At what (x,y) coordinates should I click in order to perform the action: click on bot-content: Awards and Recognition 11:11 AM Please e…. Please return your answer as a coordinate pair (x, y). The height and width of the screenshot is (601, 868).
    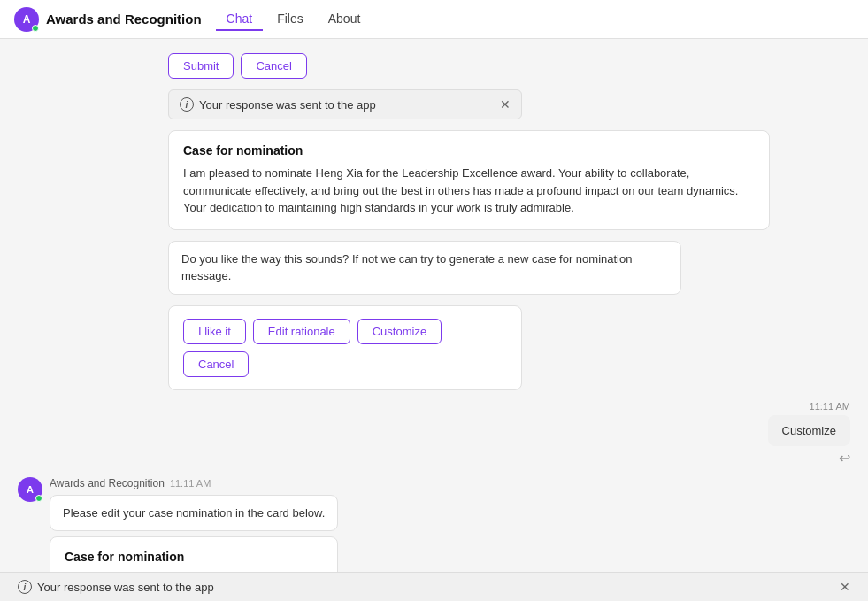
    Looking at the image, I should click on (194, 525).